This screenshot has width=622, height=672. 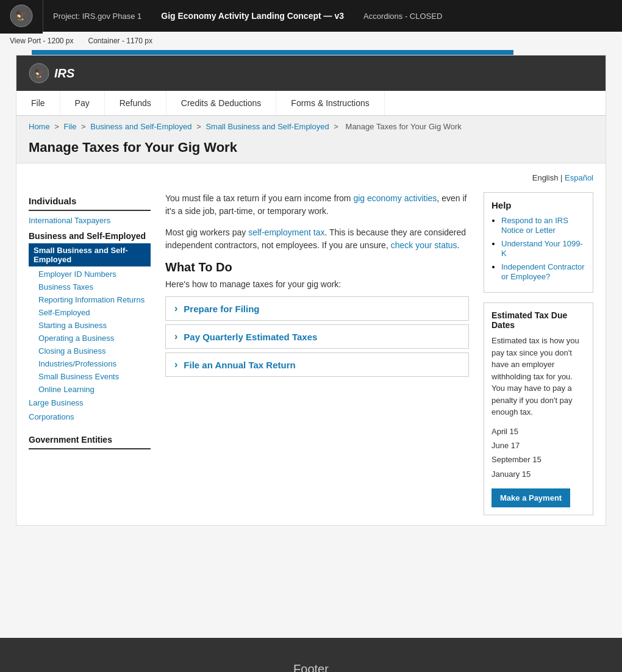 I want to click on sidebar-large-business: Large Business, so click(x=90, y=402).